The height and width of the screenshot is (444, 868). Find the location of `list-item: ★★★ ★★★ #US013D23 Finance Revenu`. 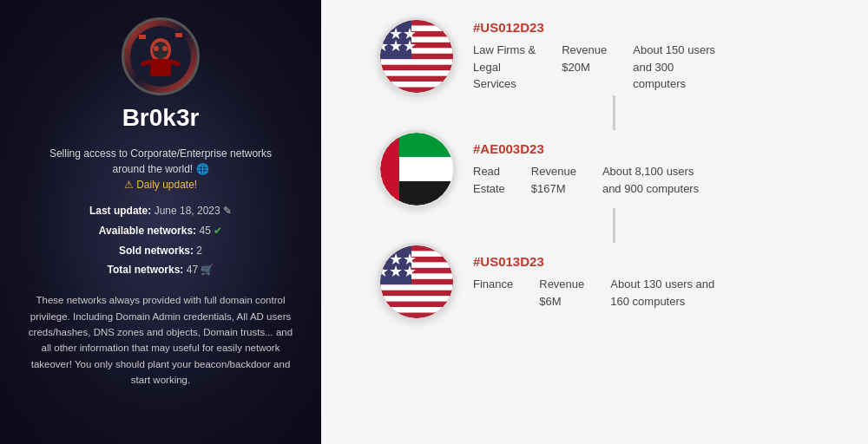

list-item: ★★★ ★★★ #US013D23 Finance Revenu is located at coordinates (595, 282).